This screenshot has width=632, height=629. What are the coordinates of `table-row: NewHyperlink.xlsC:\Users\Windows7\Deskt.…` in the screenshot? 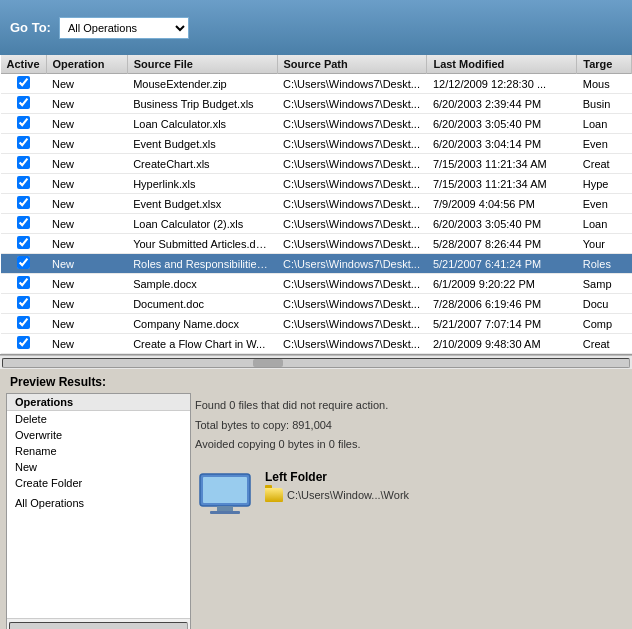 It's located at (316, 184).